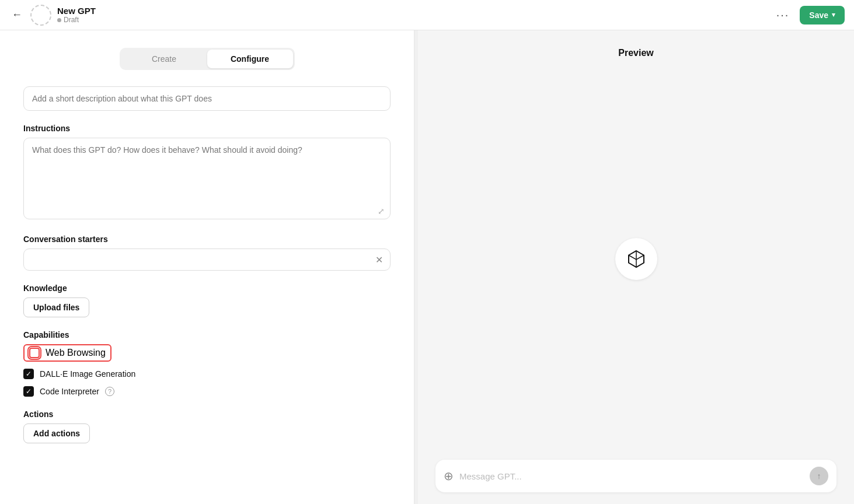 Image resolution: width=854 pixels, height=504 pixels. What do you see at coordinates (207, 260) in the screenshot?
I see `starters-input-wrapper: ✕` at bounding box center [207, 260].